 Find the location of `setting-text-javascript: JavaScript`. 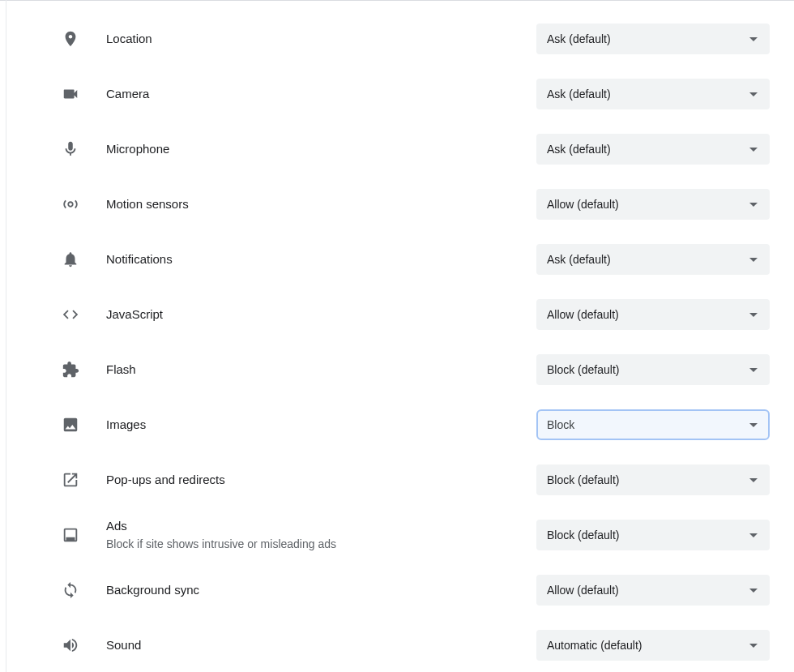

setting-text-javascript: JavaScript is located at coordinates (308, 315).